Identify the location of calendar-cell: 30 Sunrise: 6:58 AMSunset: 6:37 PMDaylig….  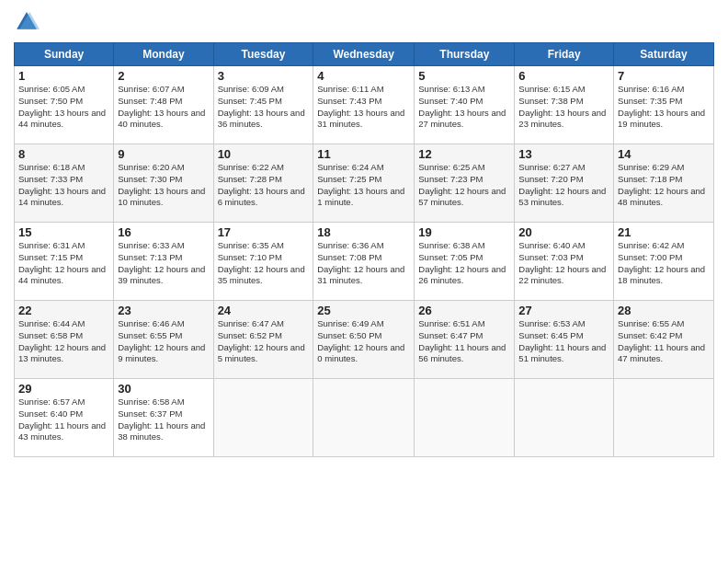
(164, 418).